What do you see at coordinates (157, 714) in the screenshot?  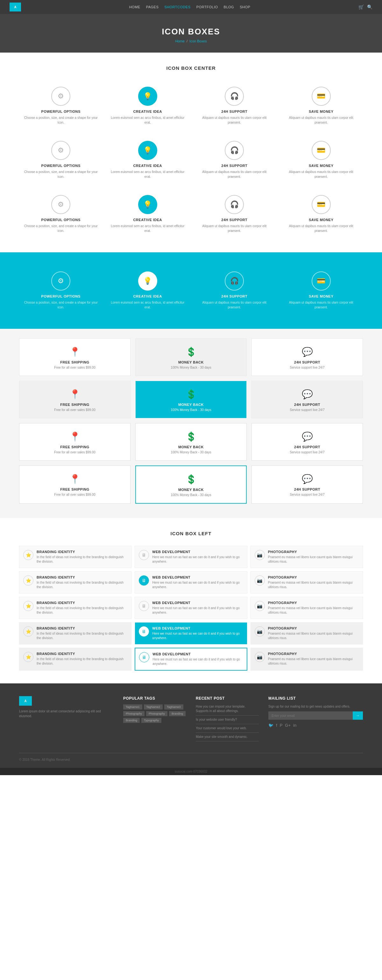 I see `tag-photography-2: Photography` at bounding box center [157, 714].